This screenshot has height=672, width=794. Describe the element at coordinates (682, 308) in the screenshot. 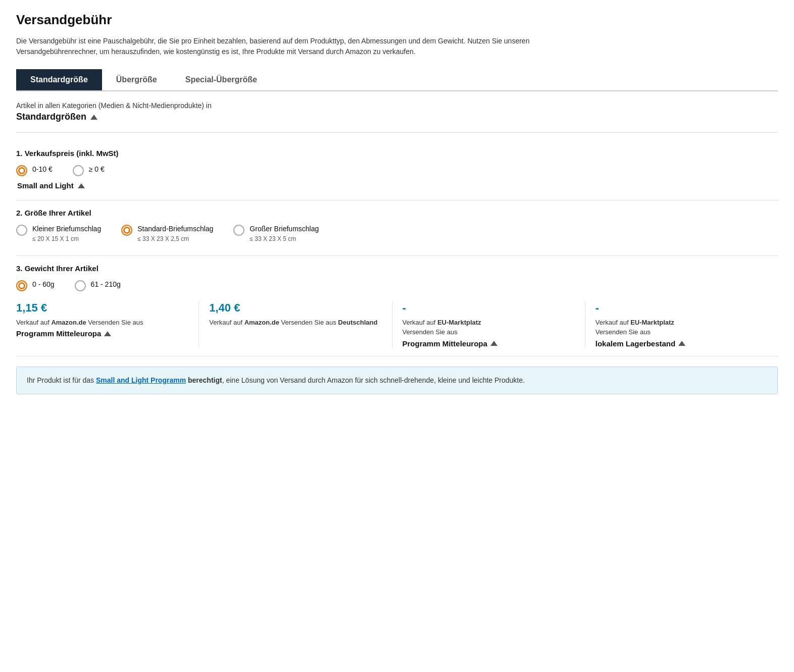

I see `price-value-4: -` at that location.